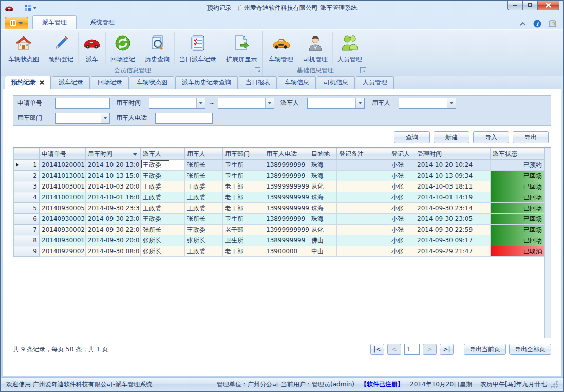 Image resolution: width=564 pixels, height=392 pixels. I want to click on row-number: 7, so click(32, 230).